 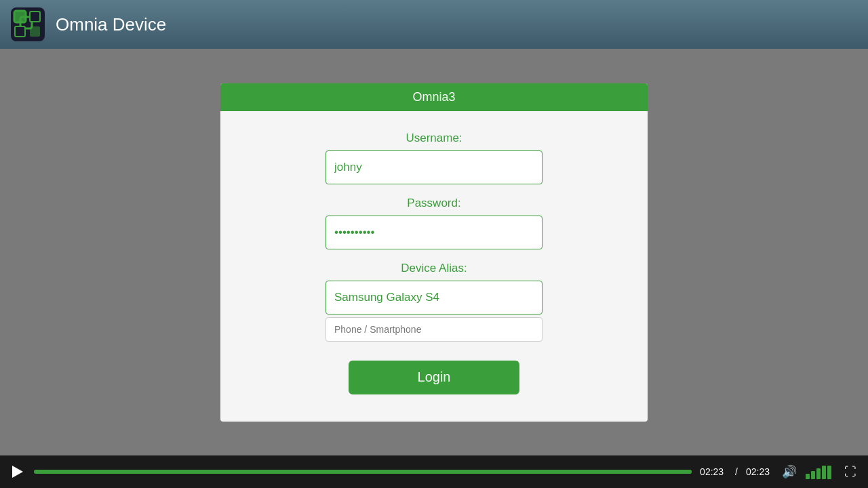 I want to click on device-alias-label: Device Alias:, so click(x=434, y=268).